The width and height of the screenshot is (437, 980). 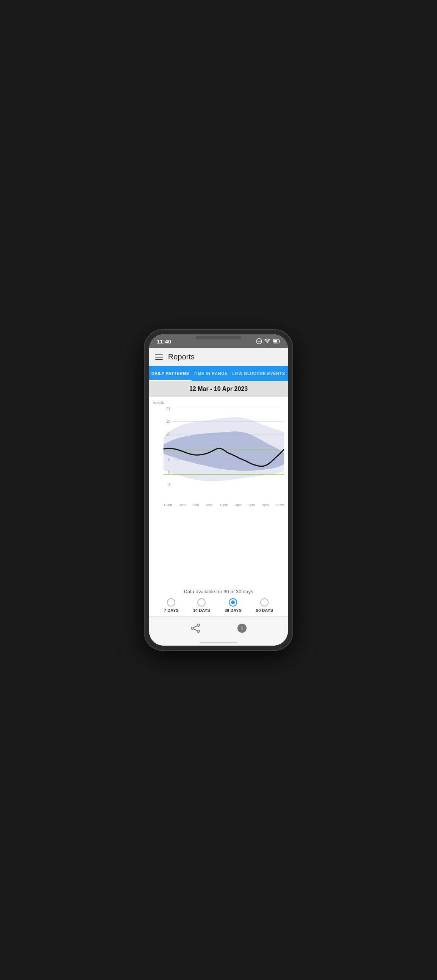 I want to click on notch, so click(x=218, y=337).